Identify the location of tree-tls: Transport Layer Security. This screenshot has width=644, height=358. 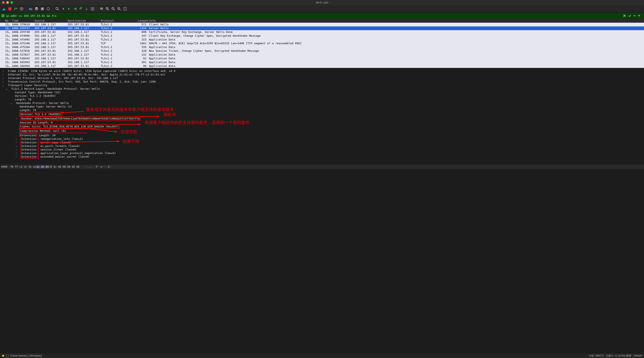
(28, 85).